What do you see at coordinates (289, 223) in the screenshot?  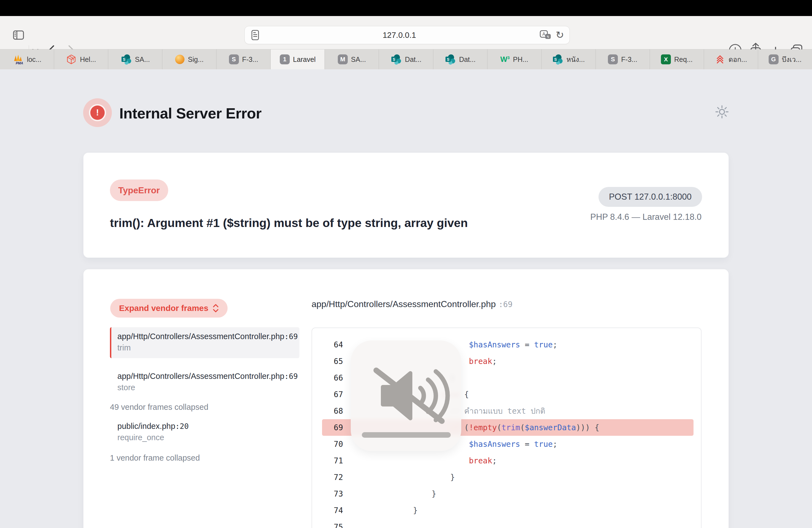 I see `error-message: trim(): Argument #1 ($string) must be of…` at bounding box center [289, 223].